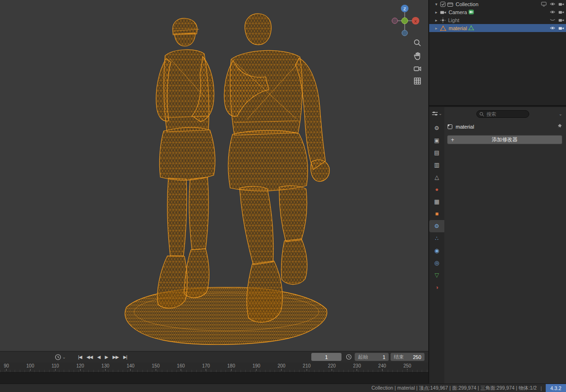 The width and height of the screenshot is (566, 392). I want to click on camera-icon, so click(417, 68).